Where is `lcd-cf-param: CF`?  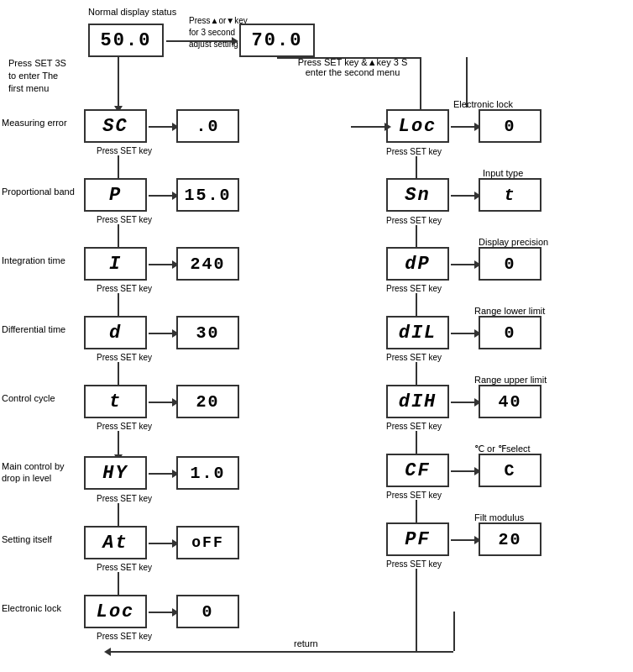 lcd-cf-param: CF is located at coordinates (418, 470).